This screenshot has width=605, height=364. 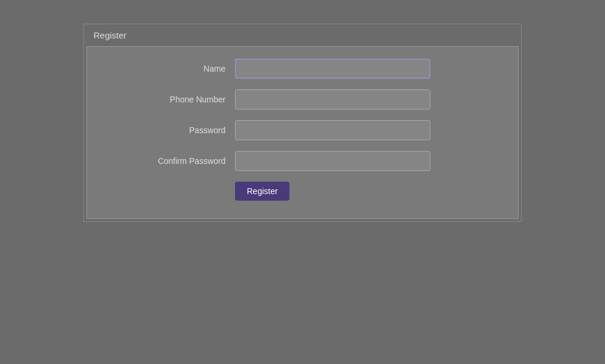 What do you see at coordinates (170, 161) in the screenshot?
I see `confirm-password-label: Confirm Password` at bounding box center [170, 161].